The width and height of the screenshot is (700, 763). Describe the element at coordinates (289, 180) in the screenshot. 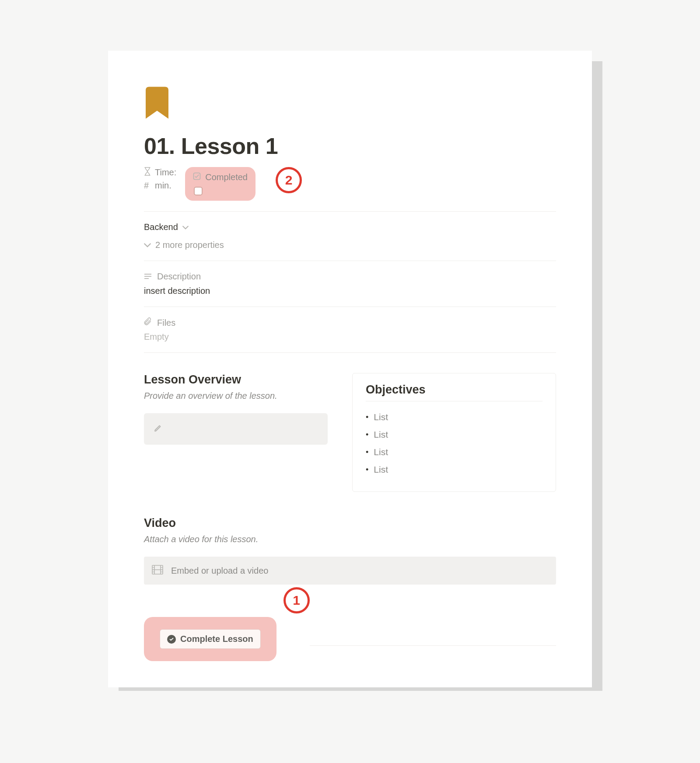

I see `annotation-number-2: 2` at that location.